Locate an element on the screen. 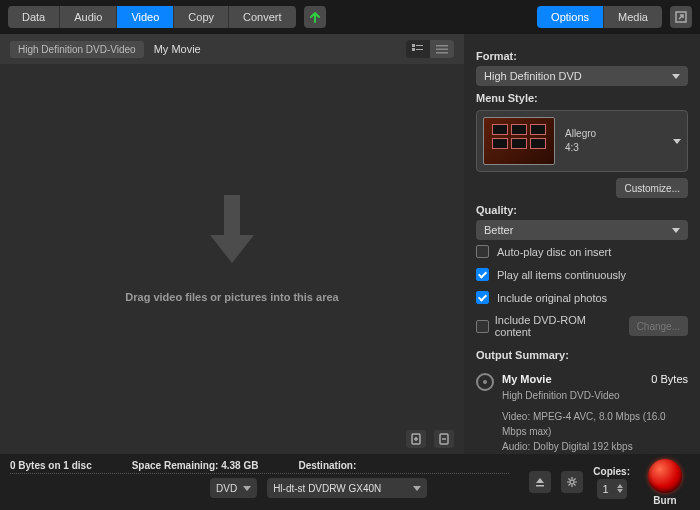 The height and width of the screenshot is (510, 700). burn-label: Burn is located at coordinates (664, 500).